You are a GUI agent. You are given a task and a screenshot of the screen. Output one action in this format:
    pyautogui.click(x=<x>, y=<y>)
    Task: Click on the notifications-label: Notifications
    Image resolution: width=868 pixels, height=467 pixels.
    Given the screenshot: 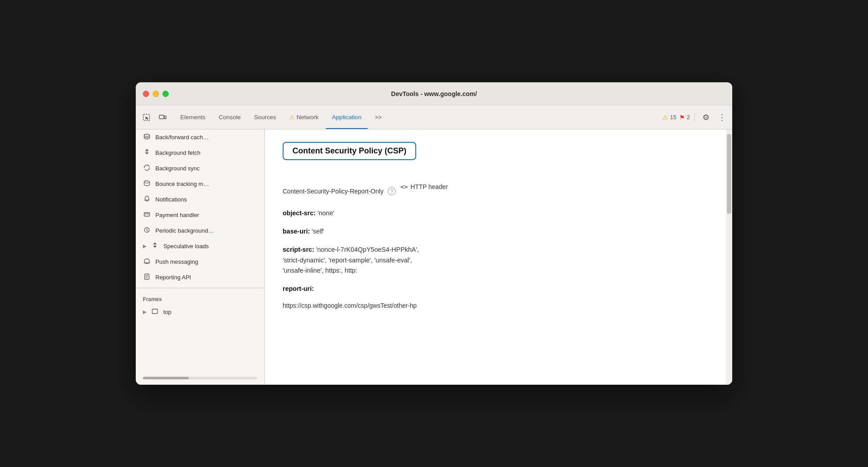 What is the action you would take?
    pyautogui.click(x=207, y=199)
    